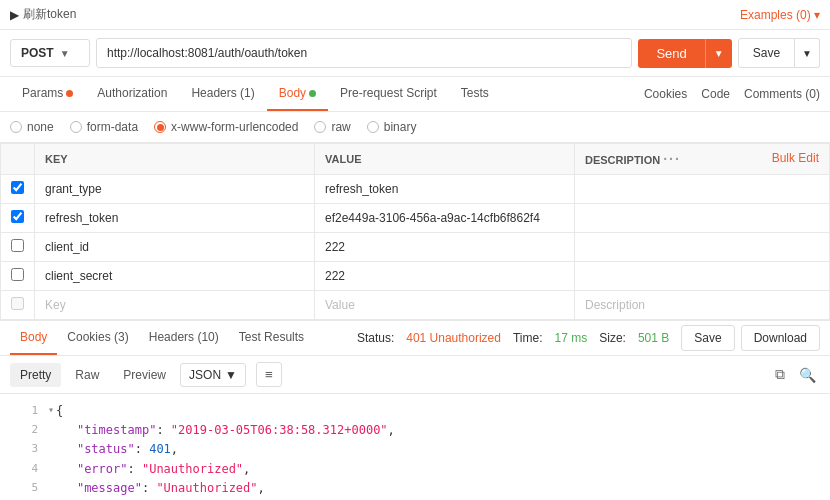  What do you see at coordinates (782, 94) in the screenshot?
I see `comments-link: Comments (0)` at bounding box center [782, 94].